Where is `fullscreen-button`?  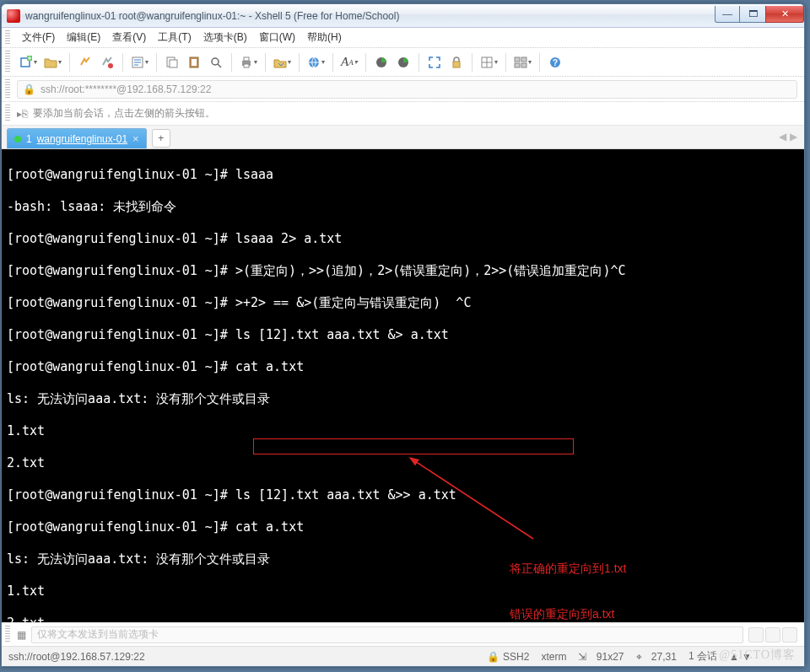 fullscreen-button is located at coordinates (435, 62).